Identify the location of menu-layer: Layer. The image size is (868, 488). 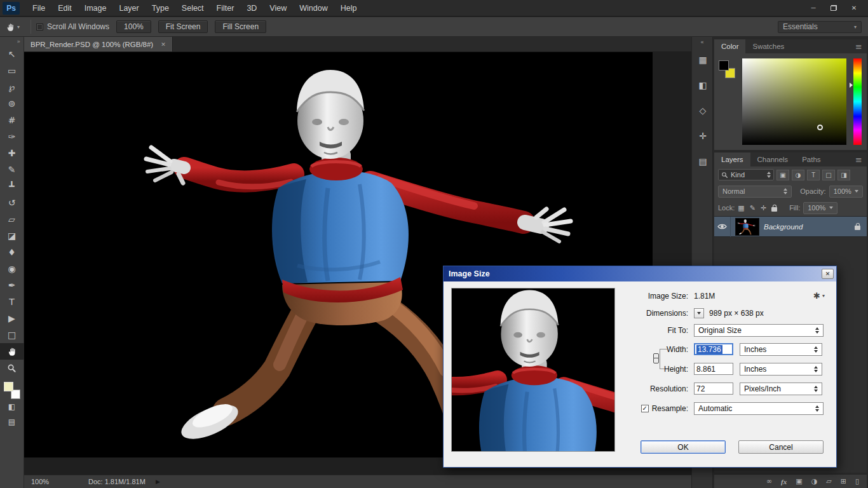
(128, 8).